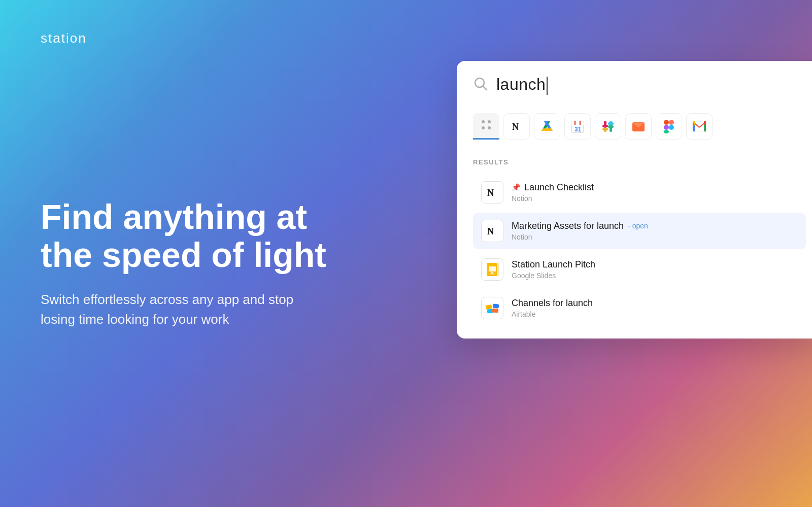  What do you see at coordinates (517, 126) in the screenshot?
I see `app-icon-notion: N` at bounding box center [517, 126].